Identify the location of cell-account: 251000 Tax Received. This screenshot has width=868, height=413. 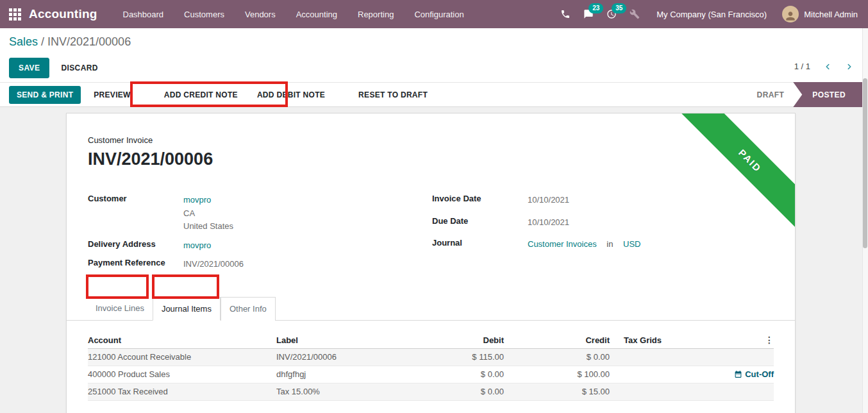
(182, 391).